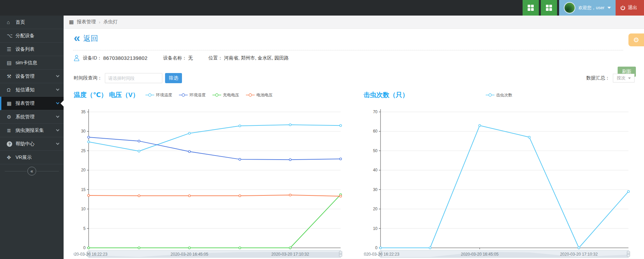 The image size is (644, 259). I want to click on sidebar-item-4: ⚒设备管理, so click(32, 76).